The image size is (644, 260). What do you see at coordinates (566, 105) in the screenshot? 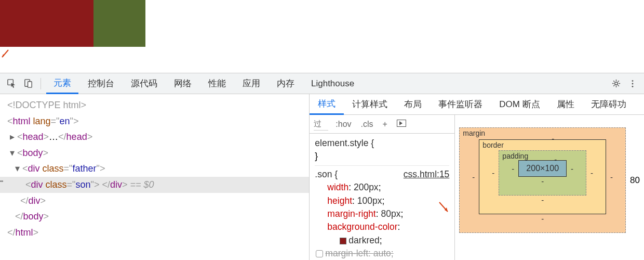
I see `subtab-properties: 属性` at bounding box center [566, 105].